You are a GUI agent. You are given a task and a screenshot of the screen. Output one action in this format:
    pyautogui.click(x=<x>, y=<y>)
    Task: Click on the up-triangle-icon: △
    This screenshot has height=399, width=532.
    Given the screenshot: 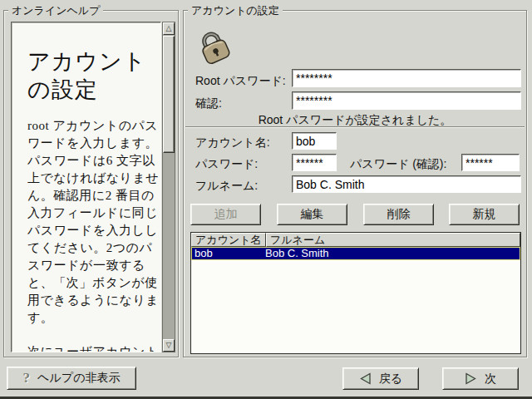 What is the action you would take?
    pyautogui.click(x=170, y=28)
    